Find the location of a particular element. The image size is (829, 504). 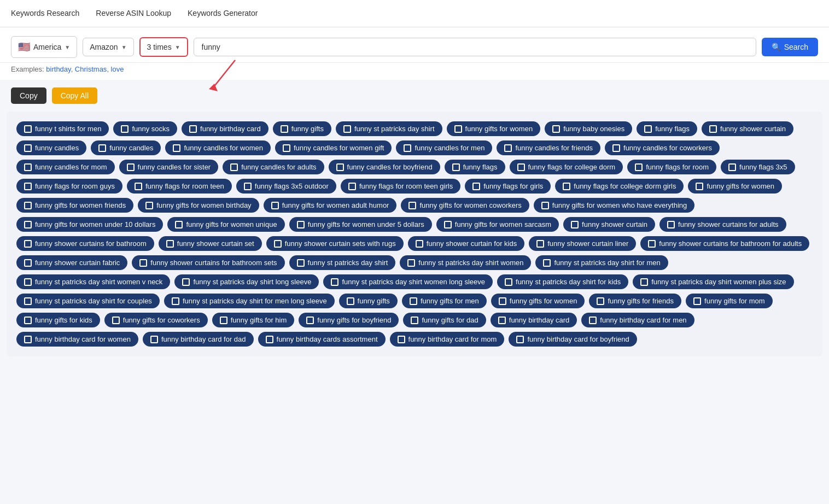

keyword-tag: funny flags for college dorm girls is located at coordinates (619, 186).